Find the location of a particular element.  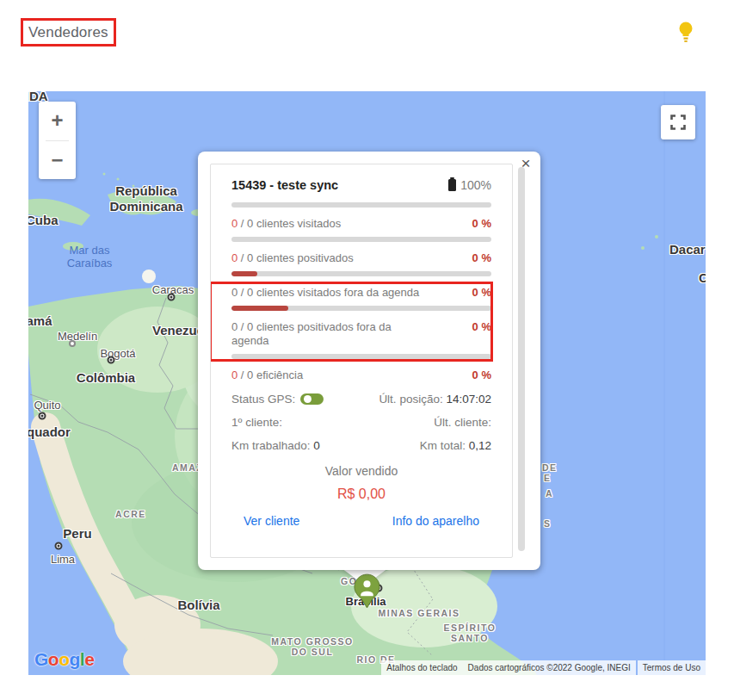

map-label-peru: Peru is located at coordinates (77, 534).